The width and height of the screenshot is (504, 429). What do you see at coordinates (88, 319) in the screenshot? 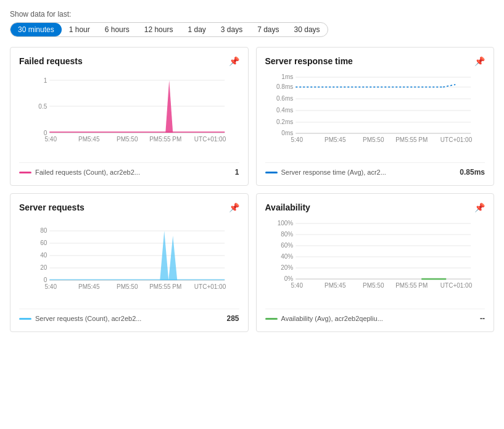
I see `legend-text-server-requests: Server requests (Count), acr2eb2...` at bounding box center [88, 319].